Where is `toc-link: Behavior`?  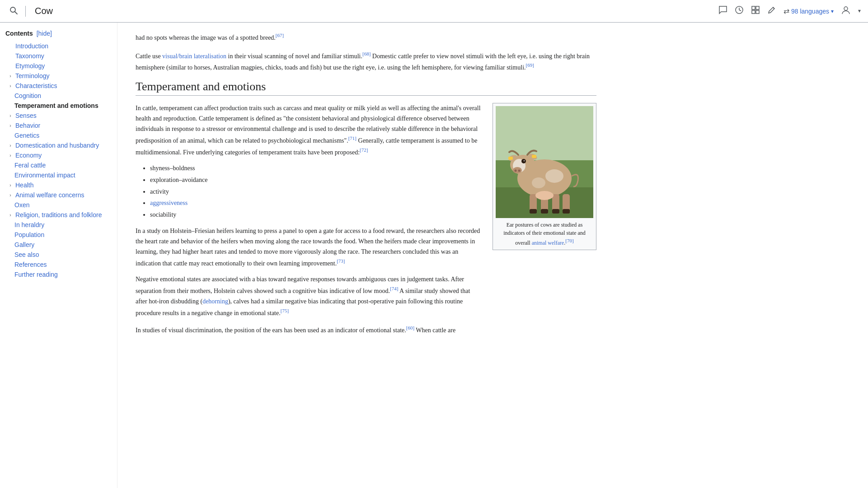 toc-link: Behavior is located at coordinates (28, 125).